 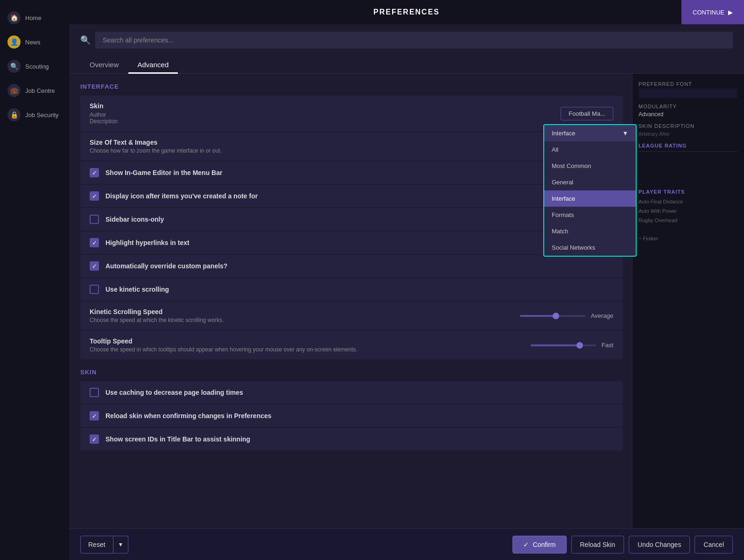 What do you see at coordinates (14, 42) in the screenshot?
I see `news-icon: 👤` at bounding box center [14, 42].